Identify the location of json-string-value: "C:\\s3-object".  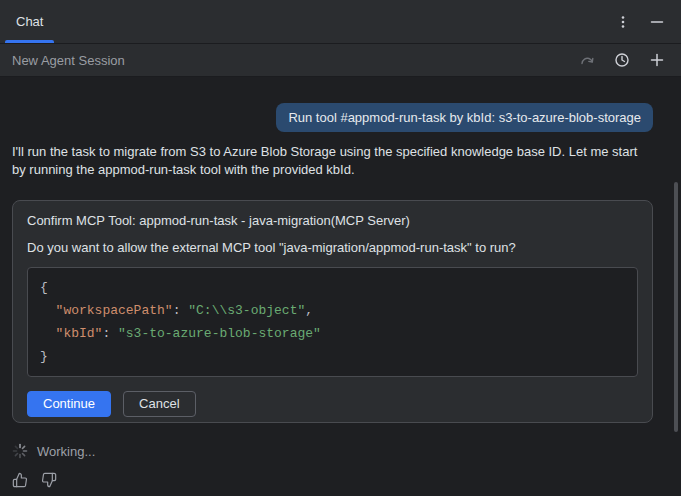
(246, 310).